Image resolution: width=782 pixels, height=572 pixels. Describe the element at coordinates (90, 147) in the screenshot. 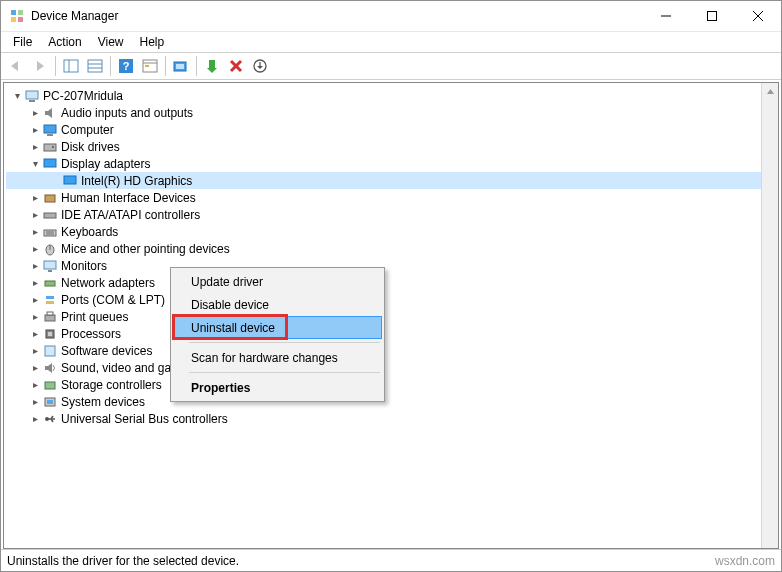

I see `tree-label: Disk drives` at that location.